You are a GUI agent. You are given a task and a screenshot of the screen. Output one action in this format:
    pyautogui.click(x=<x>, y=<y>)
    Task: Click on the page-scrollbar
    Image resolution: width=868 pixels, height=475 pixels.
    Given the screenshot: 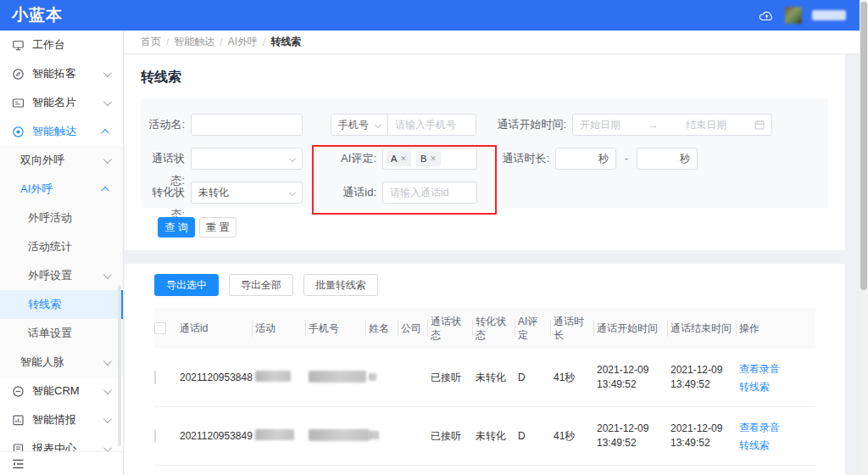 What is the action you would take?
    pyautogui.click(x=864, y=238)
    